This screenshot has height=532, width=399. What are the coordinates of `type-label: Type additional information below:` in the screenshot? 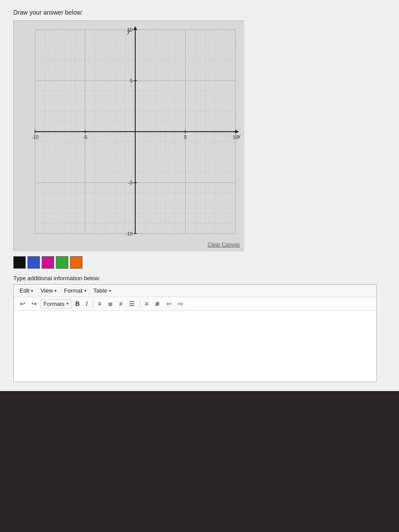 It's located at (200, 278).